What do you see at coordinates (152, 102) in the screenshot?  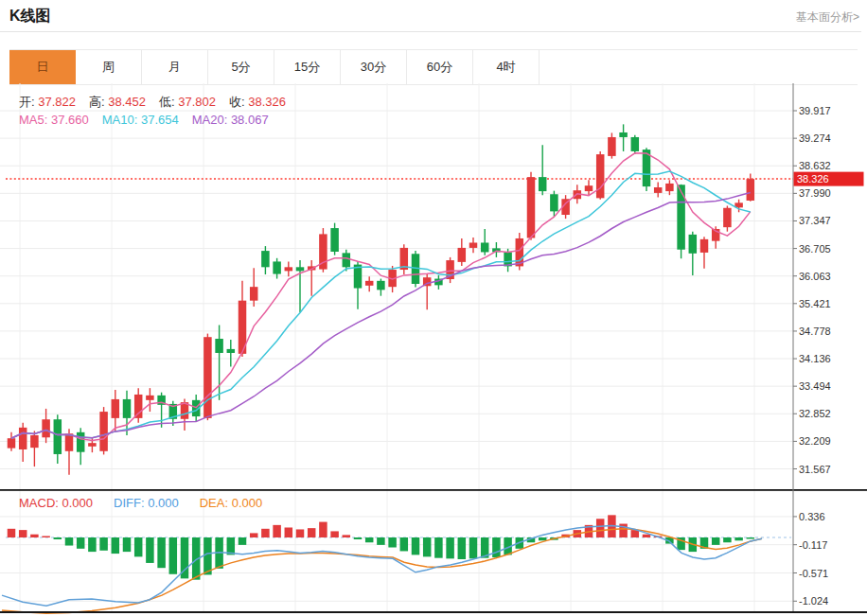 I see `ohlc-legend: 开: 37.822高: 38.452低: 37.802收: 38.326` at bounding box center [152, 102].